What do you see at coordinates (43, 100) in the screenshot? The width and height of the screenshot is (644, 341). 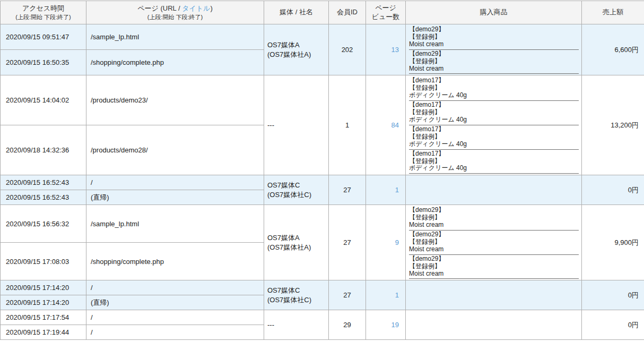 I see `access-time-cell: 2020/09/15 14:04:02` at bounding box center [43, 100].